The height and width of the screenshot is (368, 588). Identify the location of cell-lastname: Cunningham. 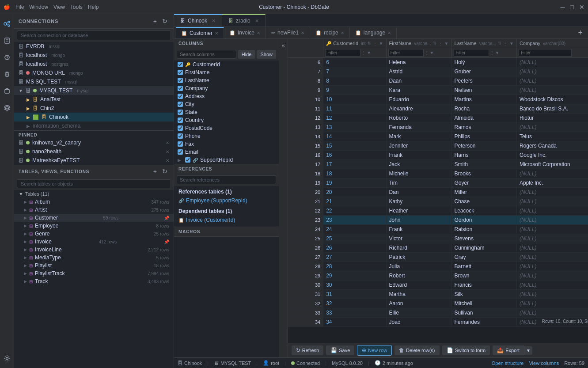
(484, 248).